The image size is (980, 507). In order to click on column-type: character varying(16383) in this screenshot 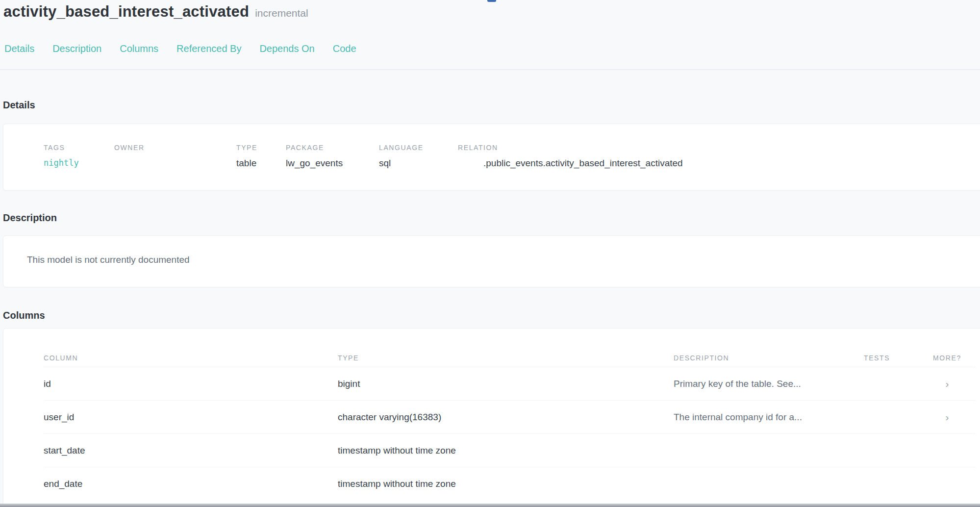, I will do `click(506, 417)`.